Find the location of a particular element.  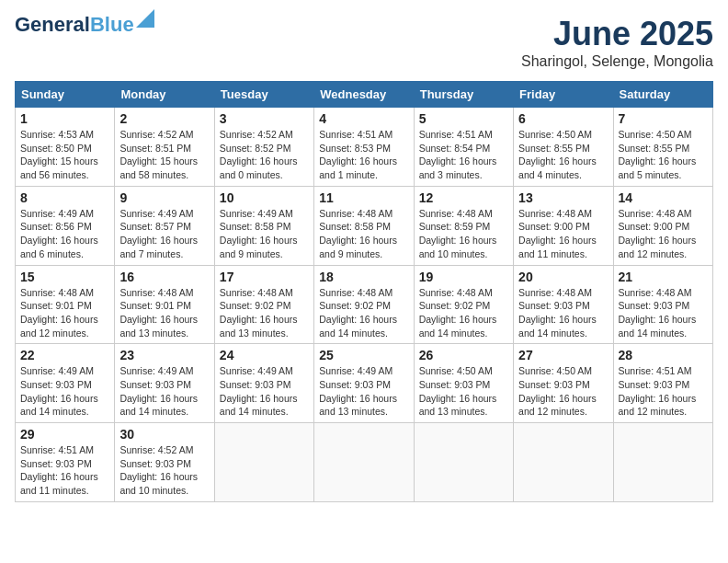

day-number: 15 is located at coordinates (64, 277).